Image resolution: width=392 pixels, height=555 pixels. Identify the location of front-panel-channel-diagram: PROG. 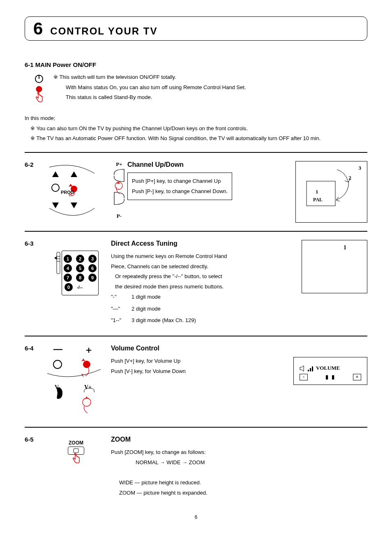
(76, 192).